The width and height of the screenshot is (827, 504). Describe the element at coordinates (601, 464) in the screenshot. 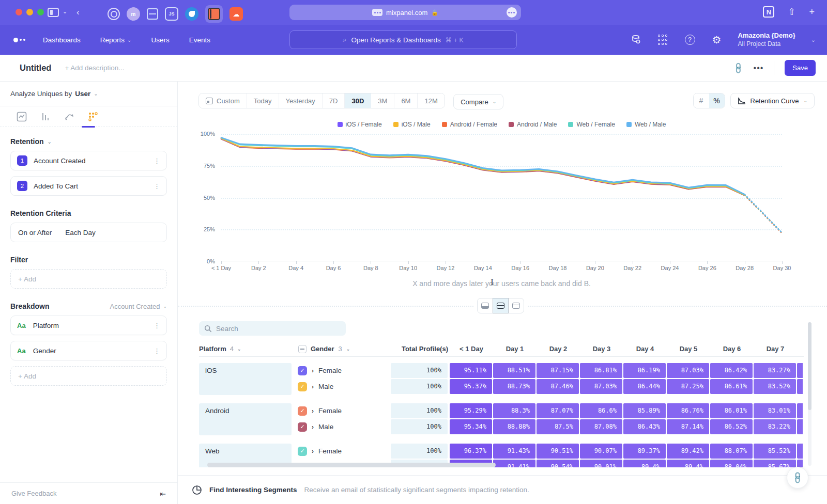

I see `retention-value-cell: 90.01%` at that location.